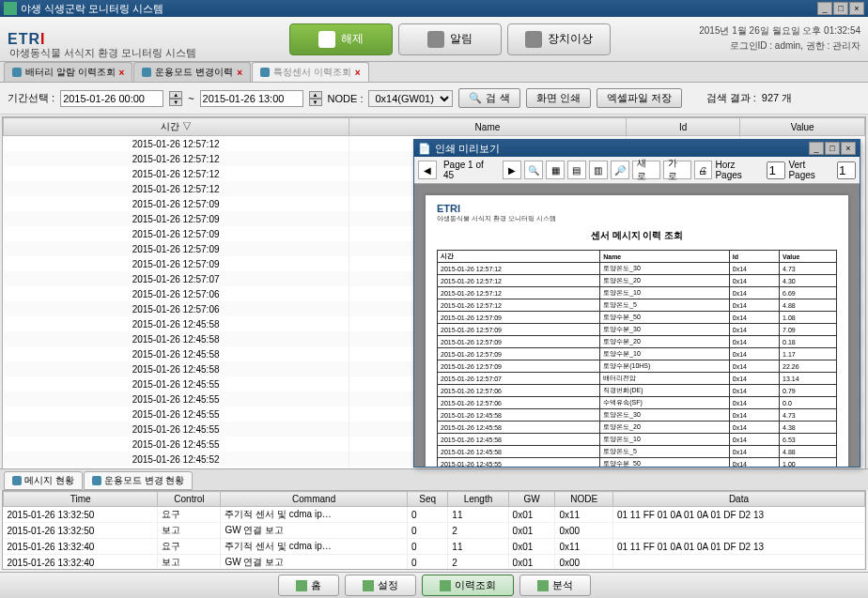 The height and width of the screenshot is (598, 868). What do you see at coordinates (780, 31) in the screenshot?
I see `datetime: 2015년 1월 26일 월요일 오후 01:32:54` at bounding box center [780, 31].